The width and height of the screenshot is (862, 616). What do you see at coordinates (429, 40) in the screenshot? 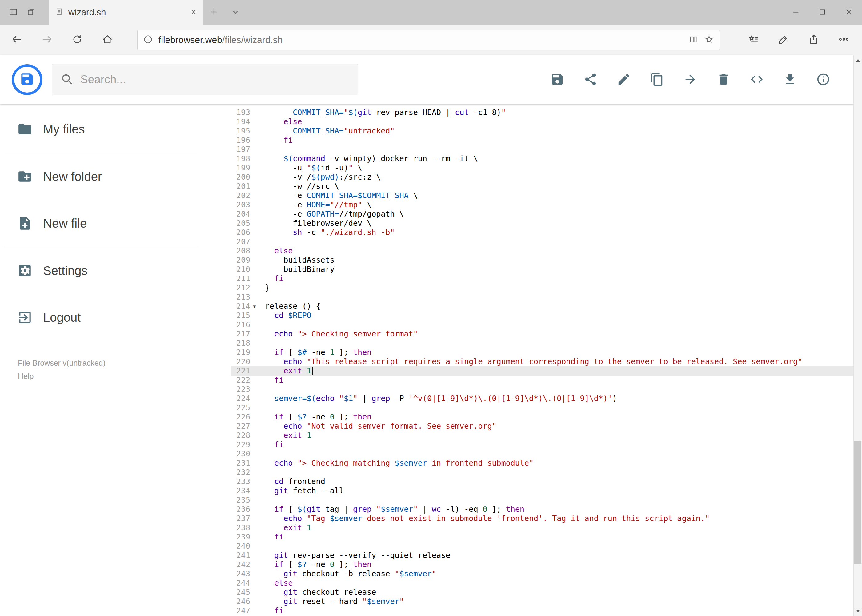
I see `address-bar: filebrowser.web/files/wizard.sh` at bounding box center [429, 40].